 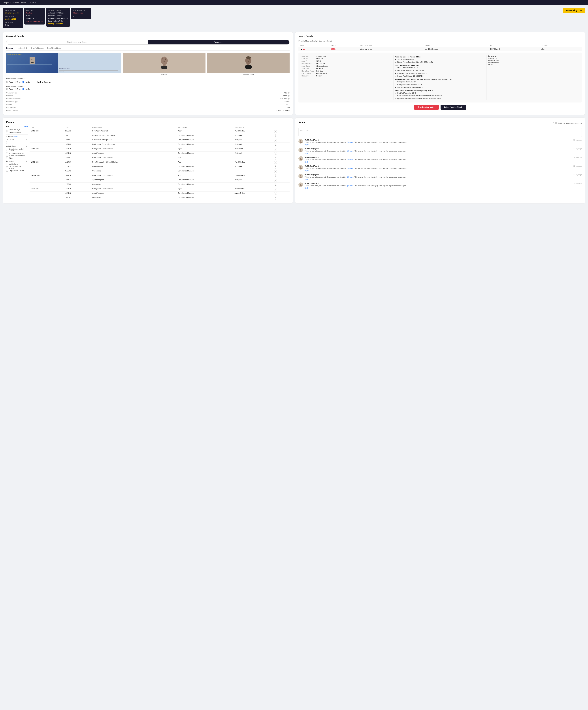 What do you see at coordinates (440, 132) in the screenshot?
I see `note-input-area: Add a note...` at bounding box center [440, 132].